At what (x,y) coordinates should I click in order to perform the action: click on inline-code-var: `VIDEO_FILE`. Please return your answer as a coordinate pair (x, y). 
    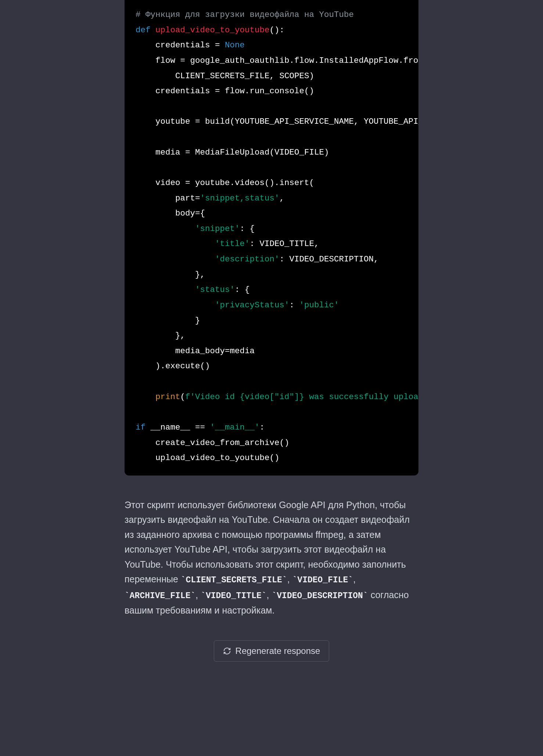
    Looking at the image, I should click on (323, 580).